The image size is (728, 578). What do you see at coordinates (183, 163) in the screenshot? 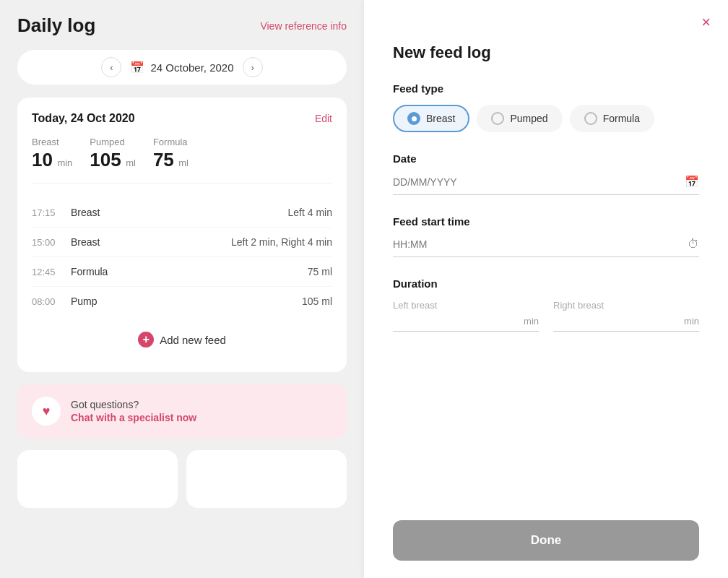
I see `formula-unit: ml` at bounding box center [183, 163].